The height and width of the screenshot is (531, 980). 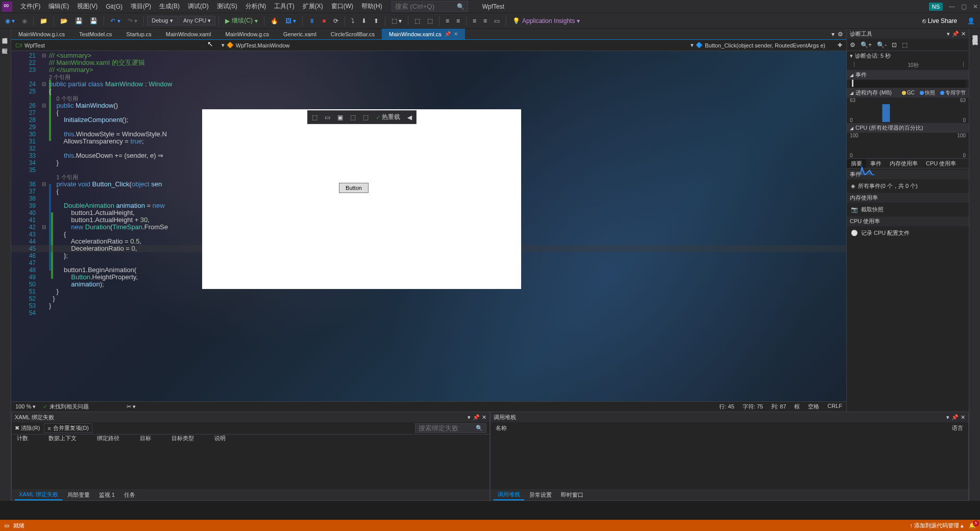 I want to click on config-dropdown: Debug ▾, so click(x=162, y=20).